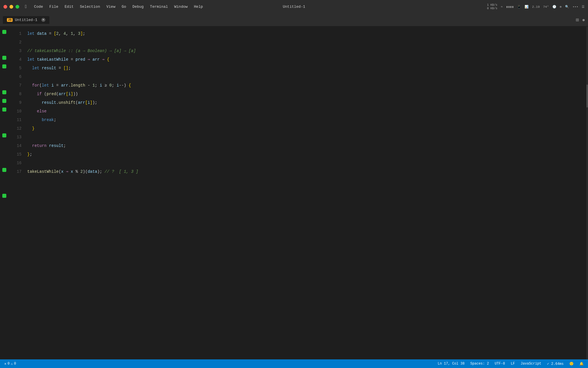  Describe the element at coordinates (11, 7) in the screenshot. I see `traffic-lights` at that location.